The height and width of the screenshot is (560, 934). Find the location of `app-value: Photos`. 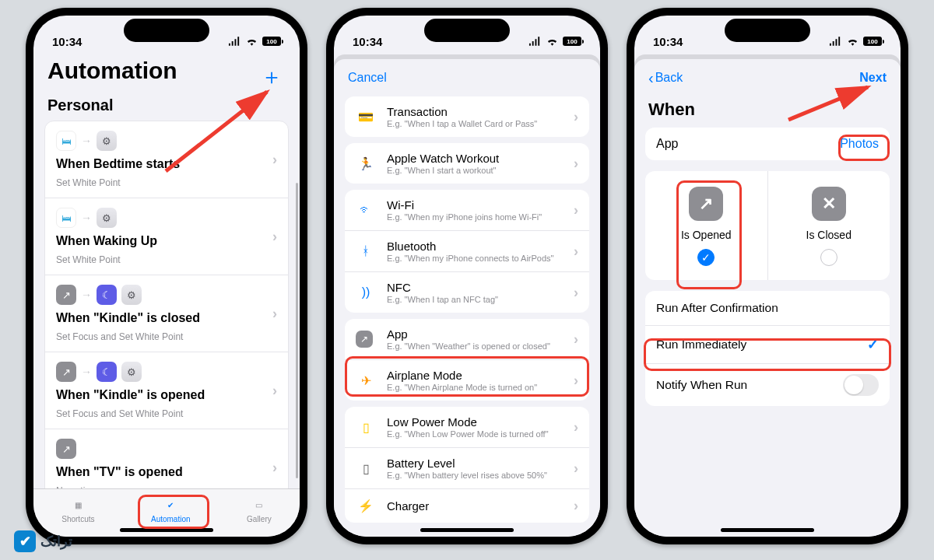

app-value: Photos is located at coordinates (859, 144).